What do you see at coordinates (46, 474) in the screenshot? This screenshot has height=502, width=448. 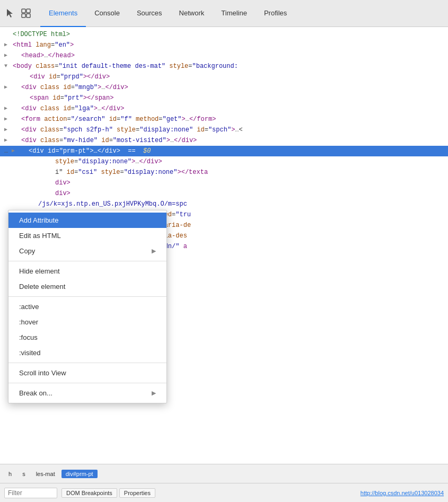 I see `breadcrumb-les-mat: les-mat` at bounding box center [46, 474].